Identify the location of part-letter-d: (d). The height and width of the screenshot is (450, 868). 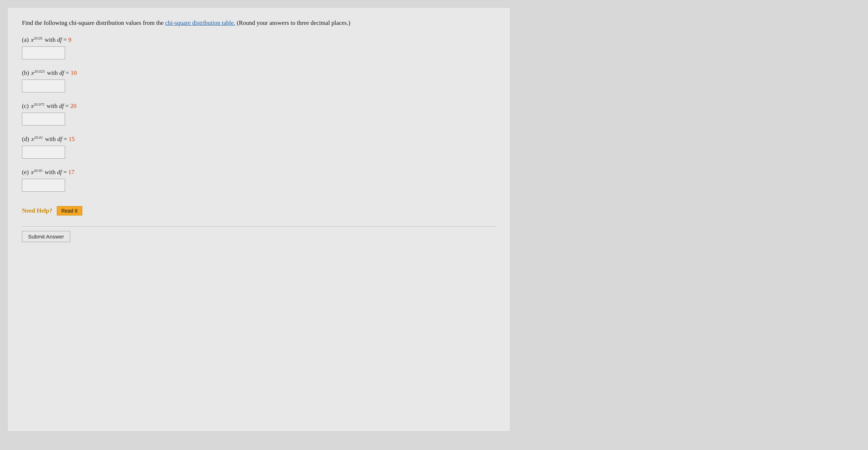
(26, 139).